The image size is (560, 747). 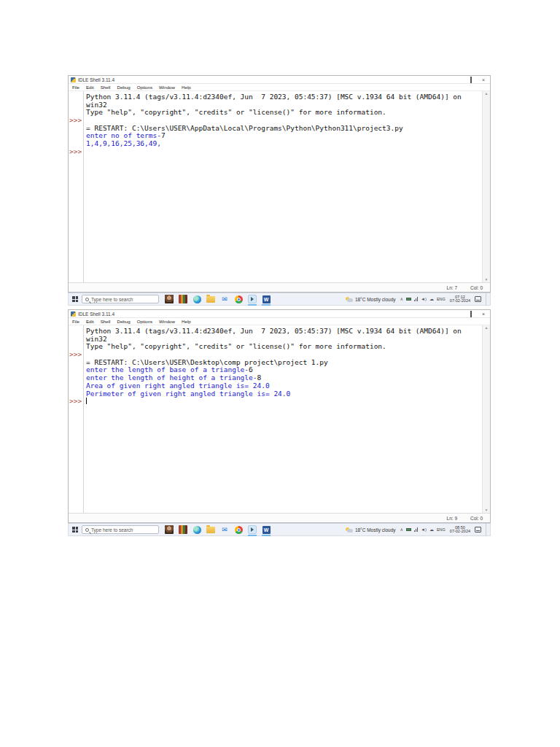 I want to click on shell-prompt: >>>, so click(x=76, y=121).